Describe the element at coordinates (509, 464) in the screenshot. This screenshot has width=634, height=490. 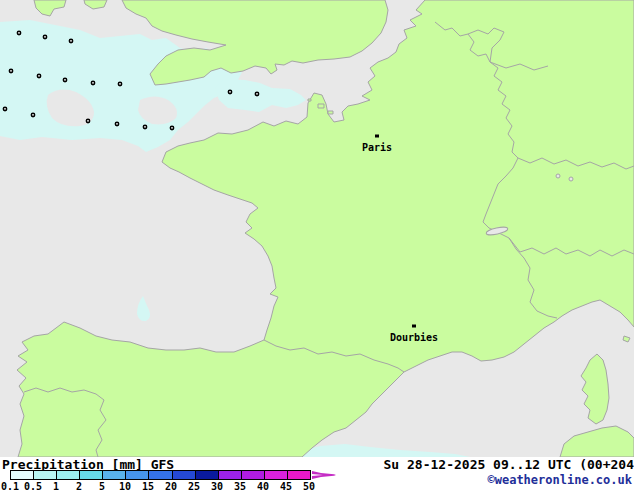
I see `forecast-datetime: Su 28-12-2025 09..12 UTC (00+204` at that location.